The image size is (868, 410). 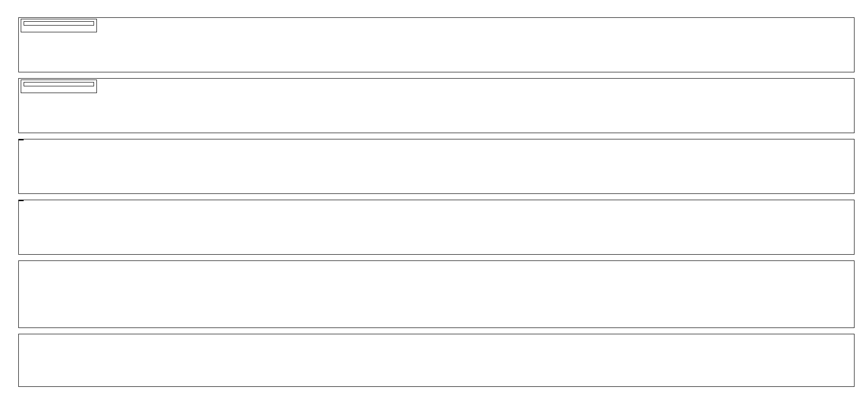 I want to click on panel-temperature, so click(x=436, y=360).